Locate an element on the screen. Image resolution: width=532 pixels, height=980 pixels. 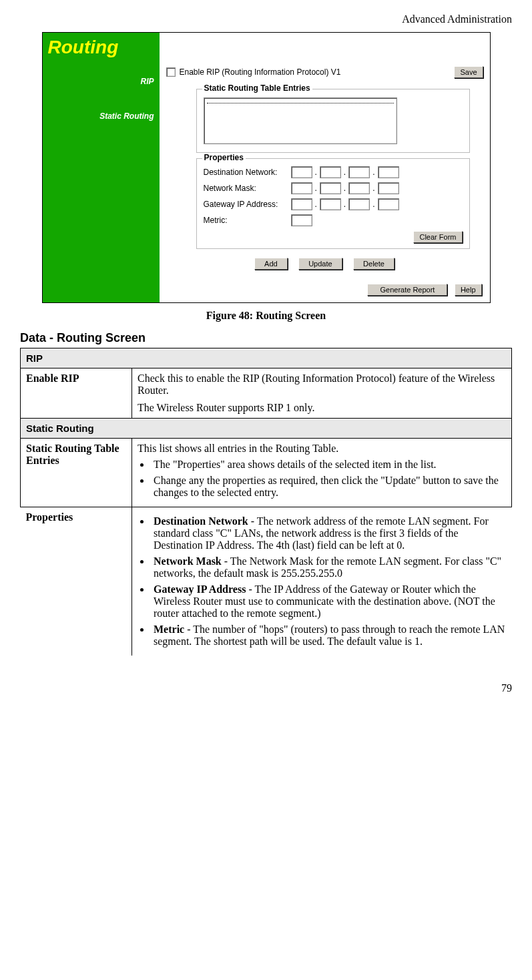
properties-legend: Properties is located at coordinates (224, 158).